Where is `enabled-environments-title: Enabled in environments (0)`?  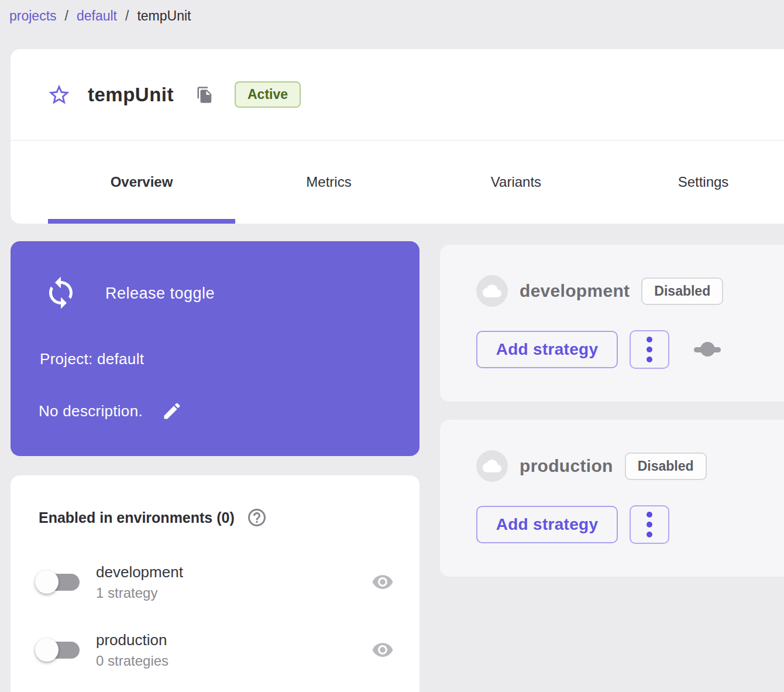
enabled-environments-title: Enabled in environments (0) is located at coordinates (137, 518).